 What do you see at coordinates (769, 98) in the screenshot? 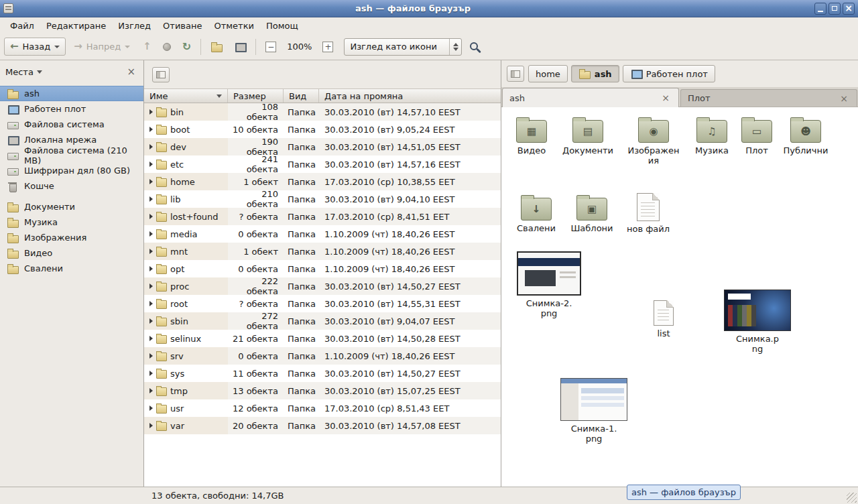
I see `tab: Плот ×` at bounding box center [769, 98].